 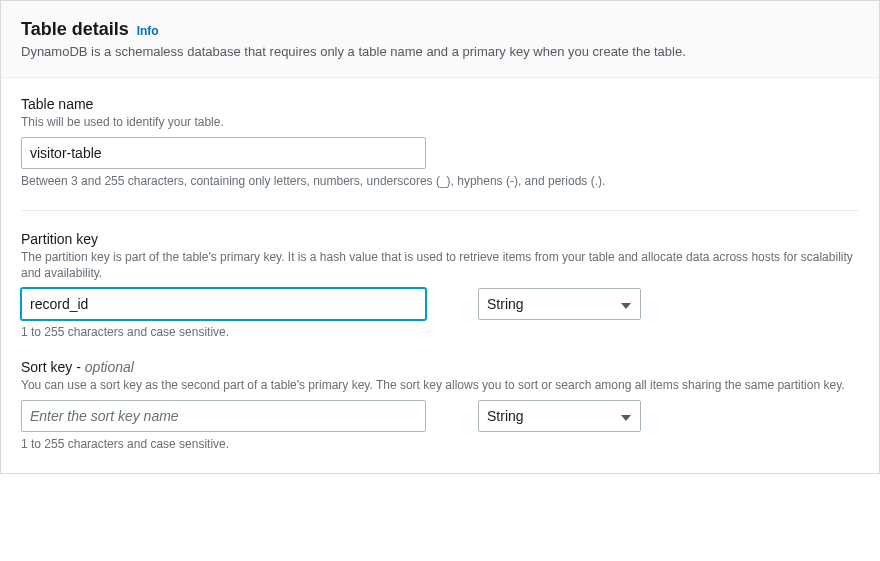 What do you see at coordinates (440, 386) in the screenshot?
I see `sort-key-description: You can use a sort key as the second par…` at bounding box center [440, 386].